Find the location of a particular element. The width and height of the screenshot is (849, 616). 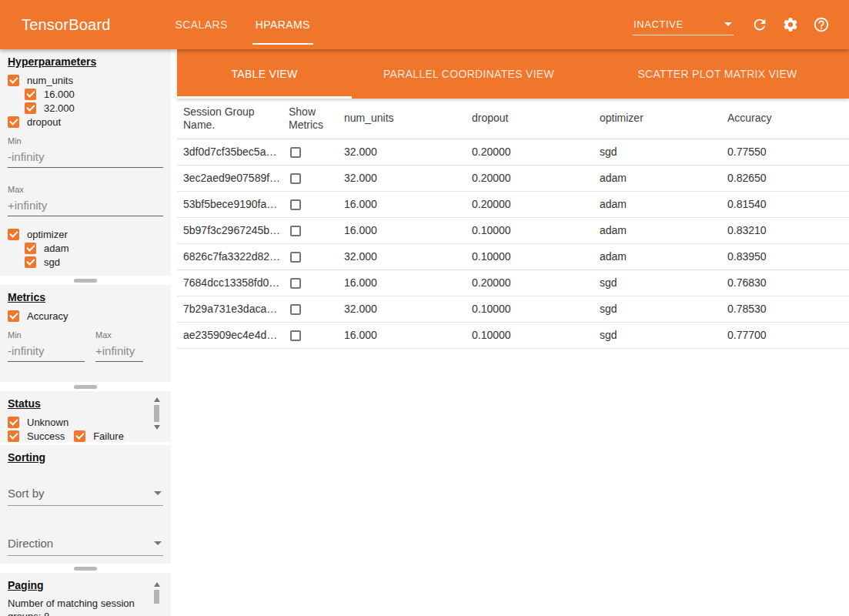

status-failure-checkbox is located at coordinates (80, 436).